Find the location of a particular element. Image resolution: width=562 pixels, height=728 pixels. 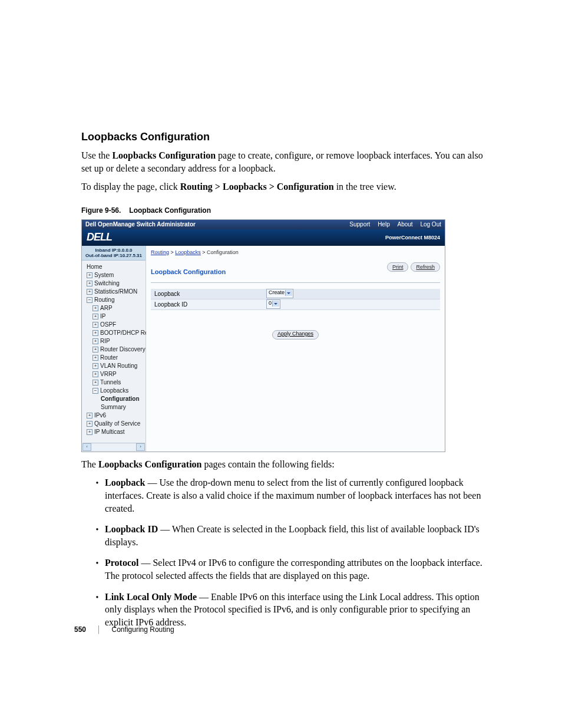

text: The is located at coordinates (90, 465).